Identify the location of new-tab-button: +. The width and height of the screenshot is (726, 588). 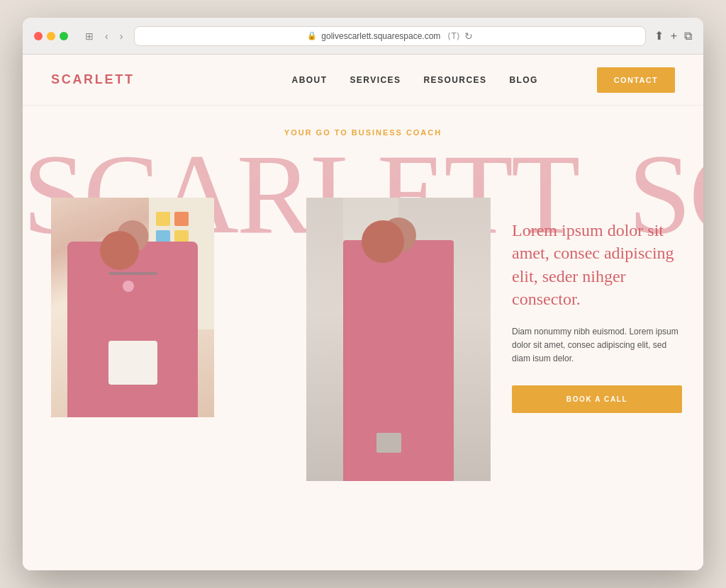
(674, 36).